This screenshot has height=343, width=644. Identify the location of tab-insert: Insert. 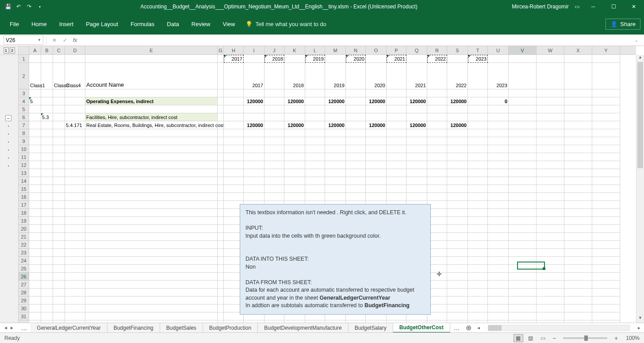
(66, 24).